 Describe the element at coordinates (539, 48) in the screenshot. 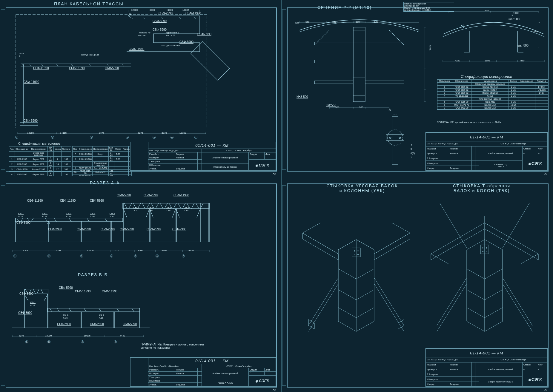

I see `ref: 1` at that location.